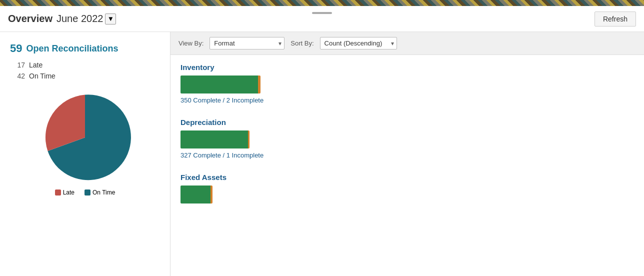 The width and height of the screenshot is (644, 276). What do you see at coordinates (407, 155) in the screenshot?
I see `rec-stats-depreciation: 327 Complete / 1 Incomplete` at bounding box center [407, 155].